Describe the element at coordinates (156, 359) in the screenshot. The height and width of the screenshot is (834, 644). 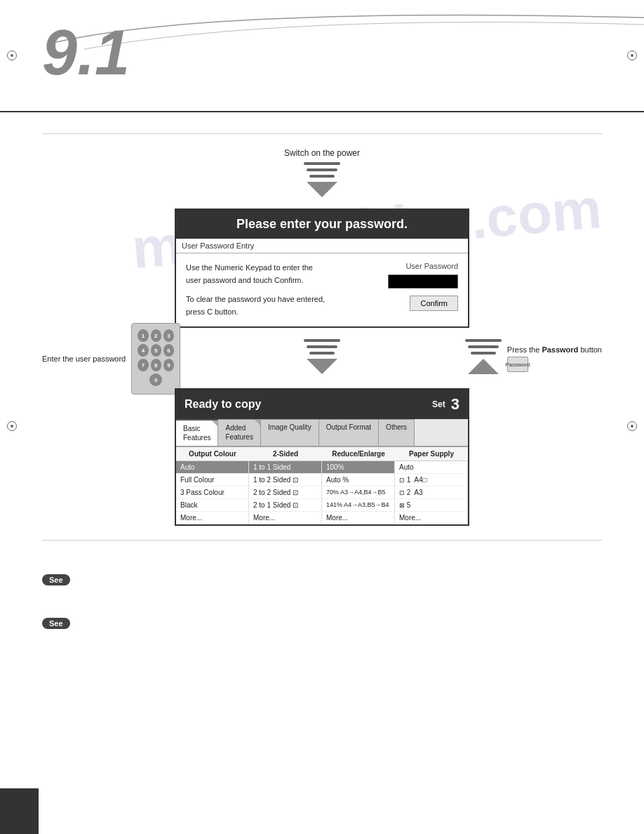
I see `keypad: 1 2 3 4 5 6 7 8 9 0` at that location.